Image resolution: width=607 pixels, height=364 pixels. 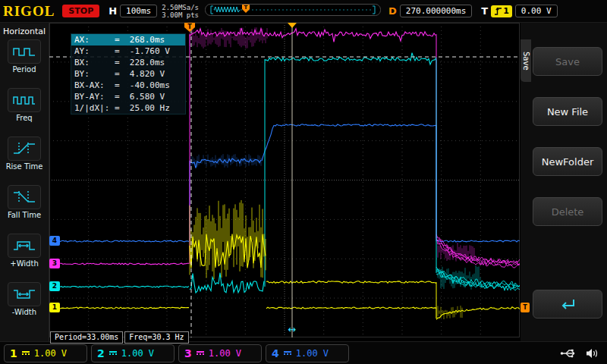 What do you see at coordinates (502, 11) in the screenshot?
I see `trigger-source-icon: 1` at bounding box center [502, 11].